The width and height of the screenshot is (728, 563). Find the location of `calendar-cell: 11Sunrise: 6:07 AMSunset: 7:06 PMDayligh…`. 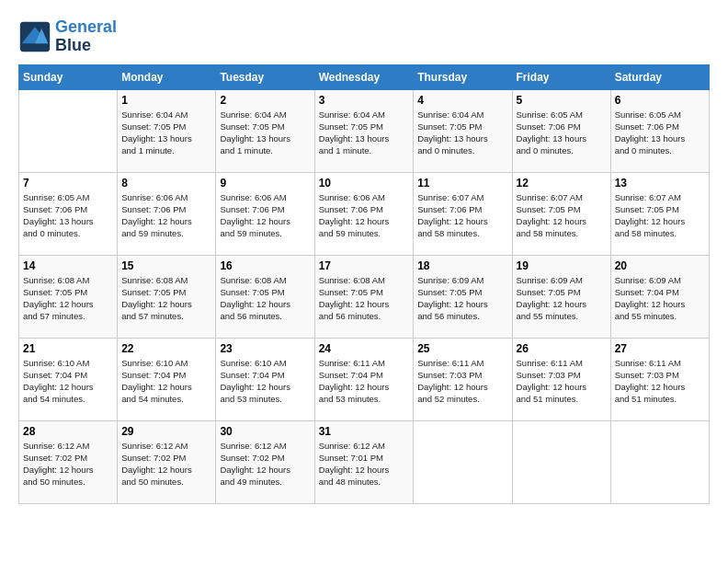

calendar-cell: 11Sunrise: 6:07 AMSunset: 7:06 PMDayligh… is located at coordinates (463, 213).